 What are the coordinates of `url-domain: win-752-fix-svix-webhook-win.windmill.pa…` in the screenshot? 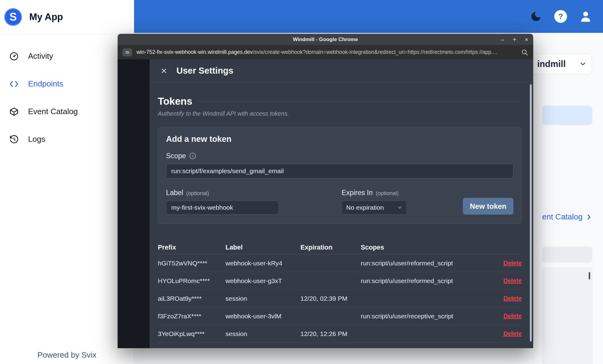 It's located at (194, 52).